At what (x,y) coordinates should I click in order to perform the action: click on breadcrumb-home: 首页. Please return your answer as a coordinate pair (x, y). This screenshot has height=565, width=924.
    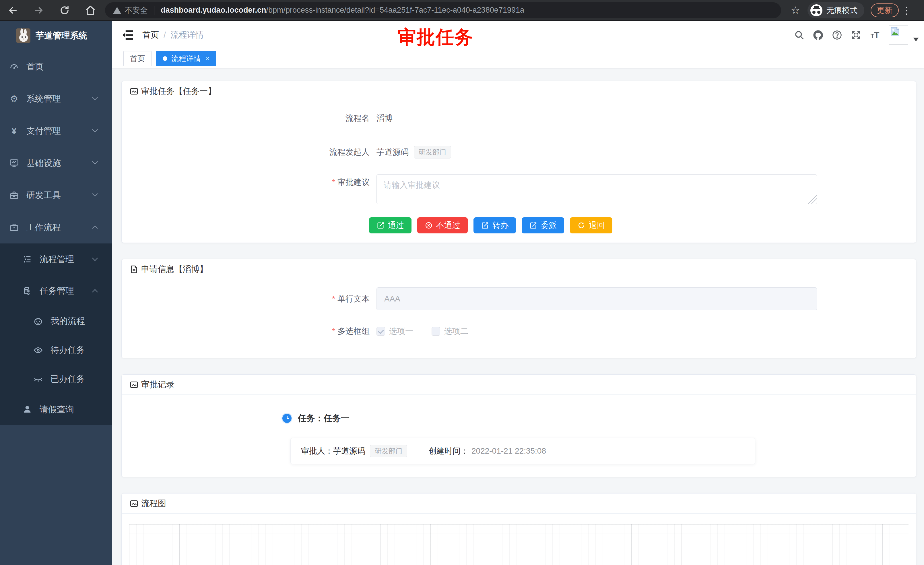
    Looking at the image, I should click on (151, 35).